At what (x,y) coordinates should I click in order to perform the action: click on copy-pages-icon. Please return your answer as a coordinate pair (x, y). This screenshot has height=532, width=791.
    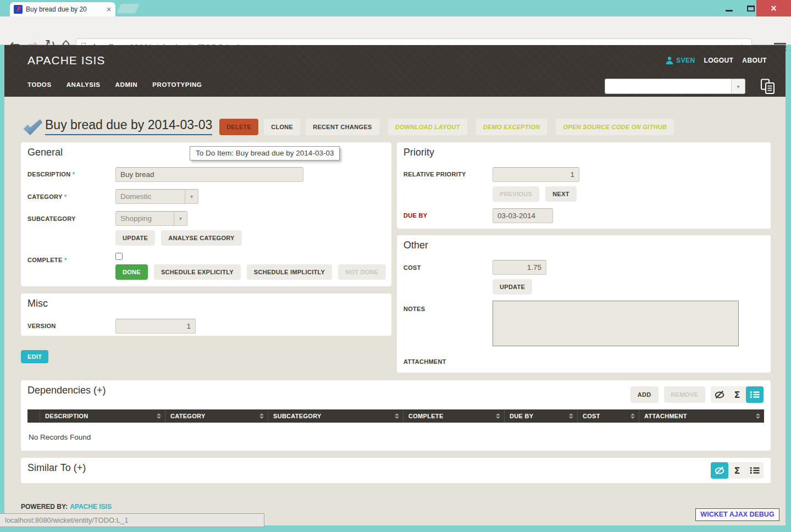
    Looking at the image, I should click on (768, 87).